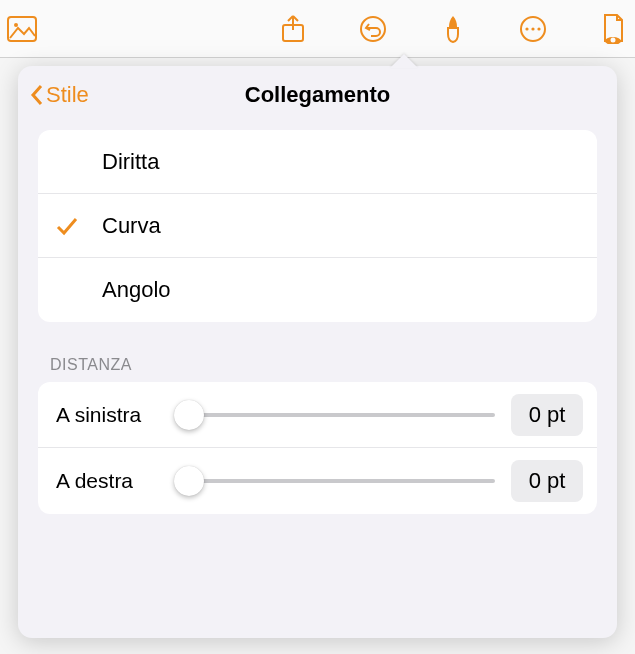 This screenshot has width=635, height=654. What do you see at coordinates (373, 29) in the screenshot?
I see `undo-icon` at bounding box center [373, 29].